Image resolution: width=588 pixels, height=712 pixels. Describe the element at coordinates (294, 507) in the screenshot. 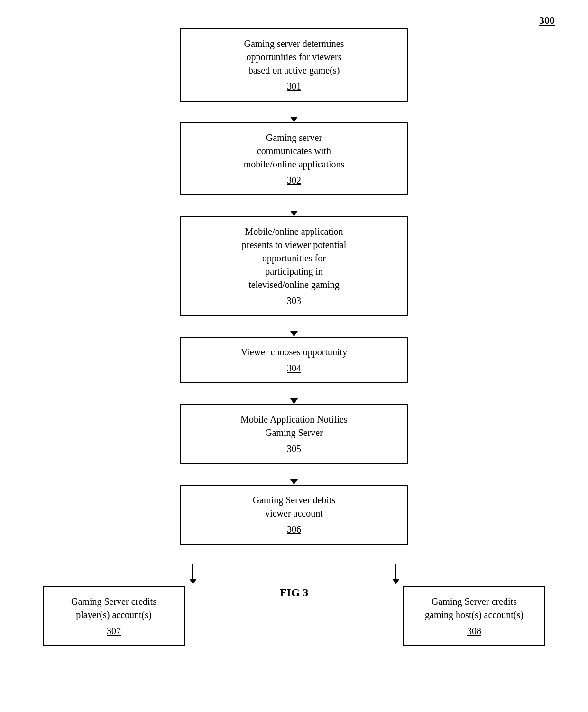

I see `box-306-text: Gaming Server debitsviewer account` at that location.